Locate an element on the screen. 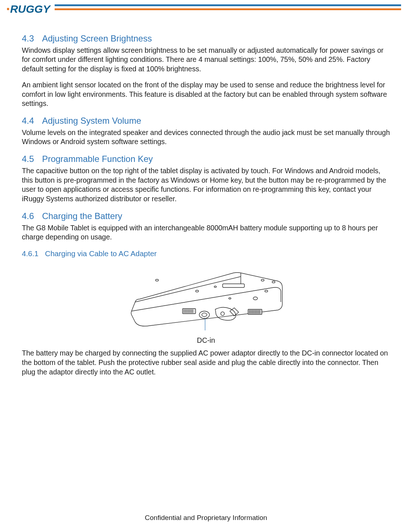 This screenshot has width=412, height=532. heading-4-6-1: 4.6.1Charging via Cable to AC Adapter is located at coordinates (206, 253).